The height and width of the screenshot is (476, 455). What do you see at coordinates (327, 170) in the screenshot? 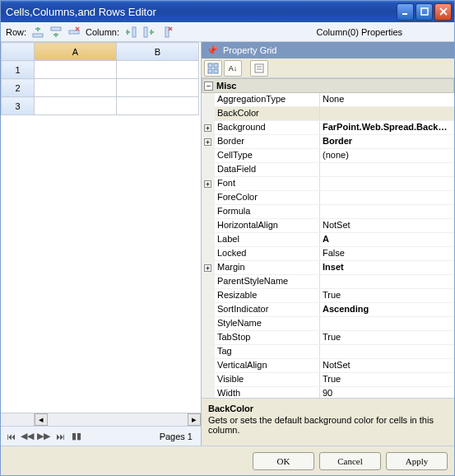
I see `property-row: DataField` at bounding box center [327, 170].